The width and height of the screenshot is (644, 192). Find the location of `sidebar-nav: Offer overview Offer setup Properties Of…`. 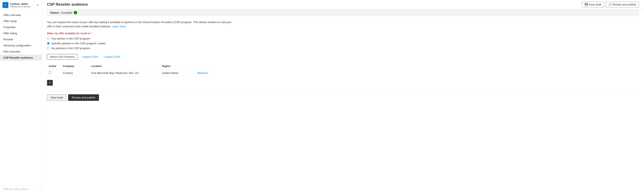

sidebar-nav: Offer overview Offer setup Properties Of… is located at coordinates (21, 98).